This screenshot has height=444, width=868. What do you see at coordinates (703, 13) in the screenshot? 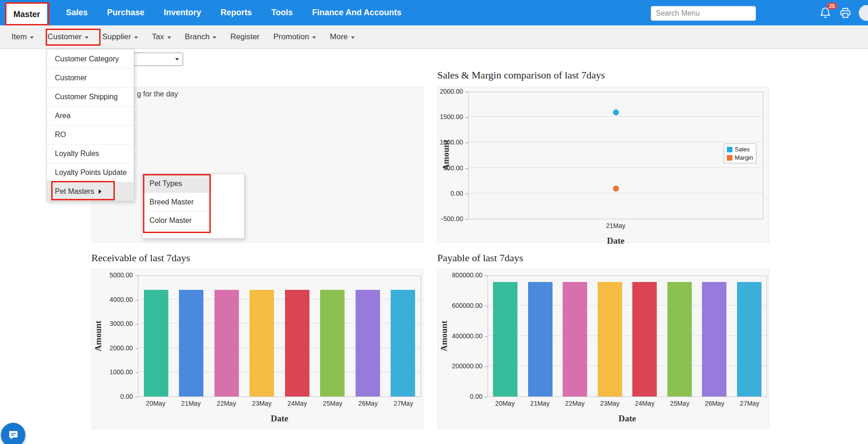
I see `search-input` at bounding box center [703, 13].